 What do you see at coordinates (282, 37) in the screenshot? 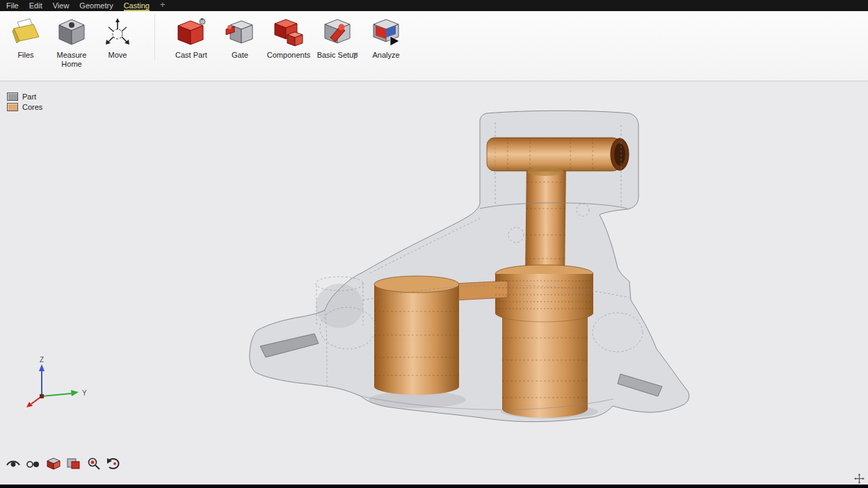
I see `ribbon-group-casting: Cast Part Gate` at bounding box center [282, 37].